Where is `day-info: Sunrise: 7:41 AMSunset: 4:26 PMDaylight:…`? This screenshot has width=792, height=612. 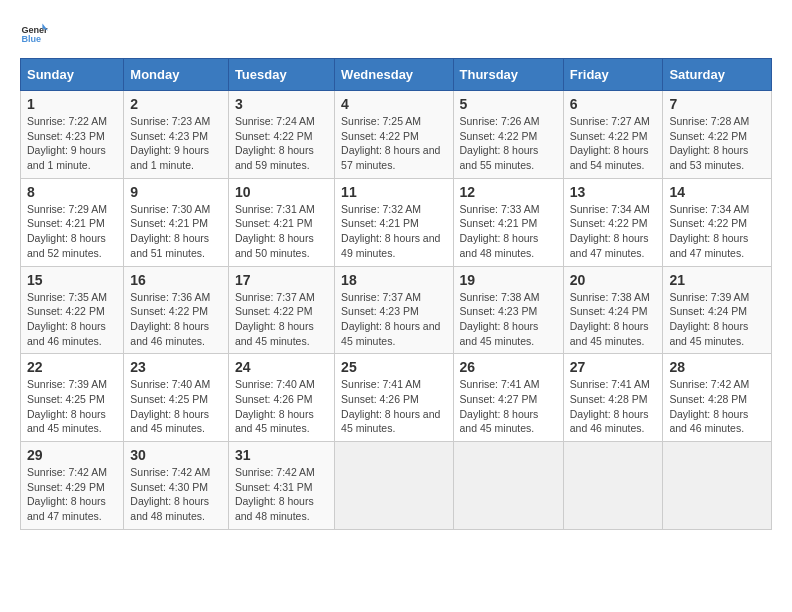 day-info: Sunrise: 7:41 AMSunset: 4:26 PMDaylight:… is located at coordinates (394, 406).